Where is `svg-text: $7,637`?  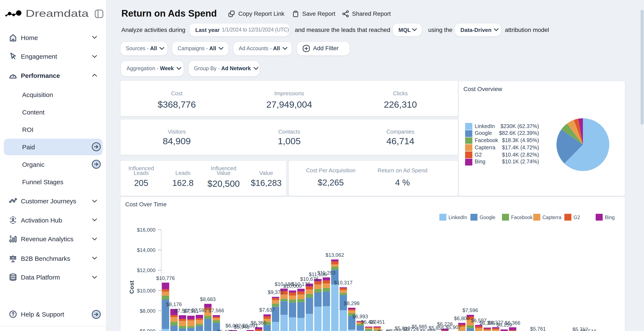 svg-text: $7,637 is located at coordinates (267, 310).